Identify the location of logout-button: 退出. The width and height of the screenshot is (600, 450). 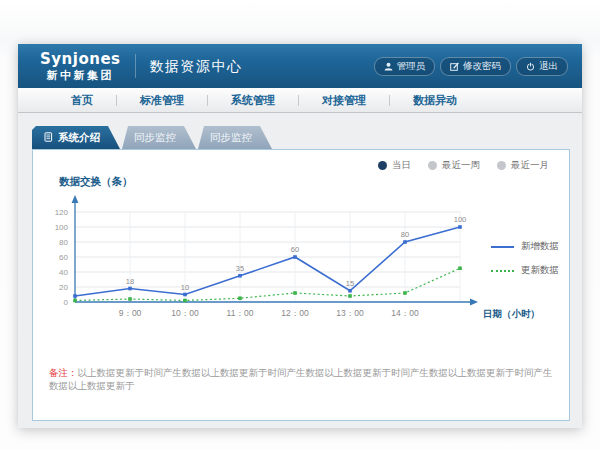
(542, 66).